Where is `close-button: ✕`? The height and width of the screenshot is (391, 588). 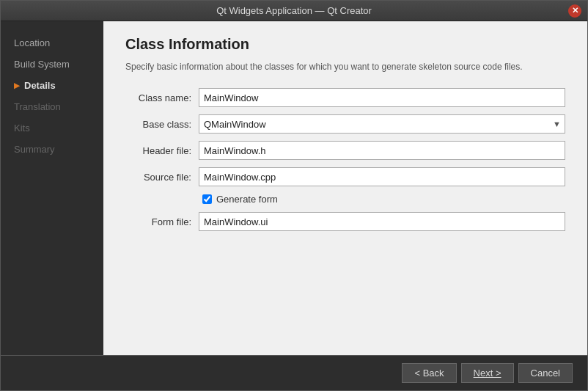
close-button: ✕ is located at coordinates (575, 11).